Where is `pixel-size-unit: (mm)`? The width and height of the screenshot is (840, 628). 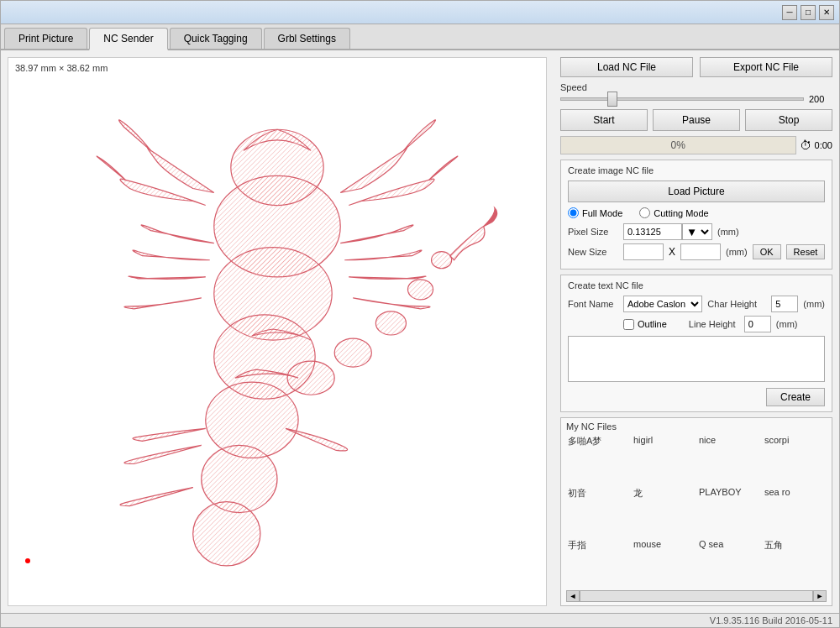 pixel-size-unit: (mm) is located at coordinates (728, 232).